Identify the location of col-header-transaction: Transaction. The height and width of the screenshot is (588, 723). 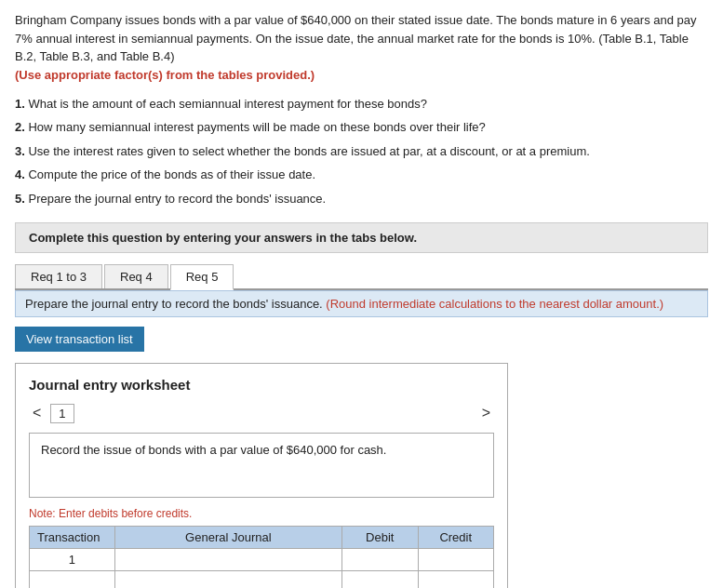
(73, 537).